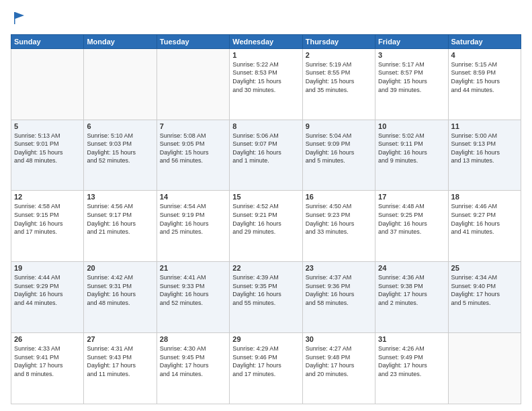 Image resolution: width=532 pixels, height=411 pixels. Describe the element at coordinates (193, 361) in the screenshot. I see `day-info: Sunrise: 4:30 AM Sunset: 9:45 PM Dayligh…` at that location.